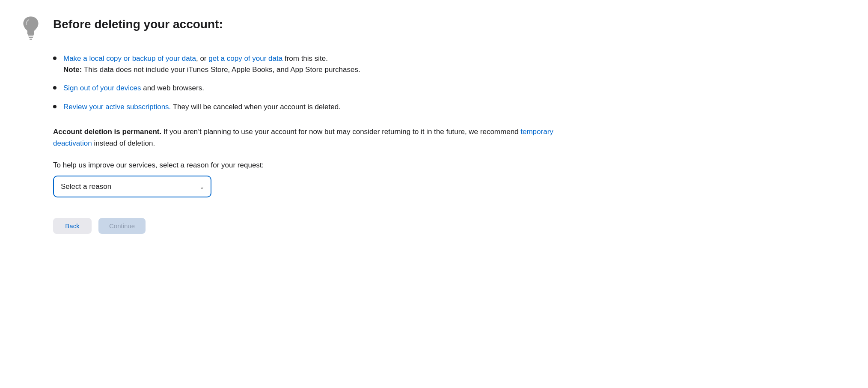 Image resolution: width=868 pixels, height=388 pixels. What do you see at coordinates (31, 27) in the screenshot?
I see `lightbulb-icon` at bounding box center [31, 27].